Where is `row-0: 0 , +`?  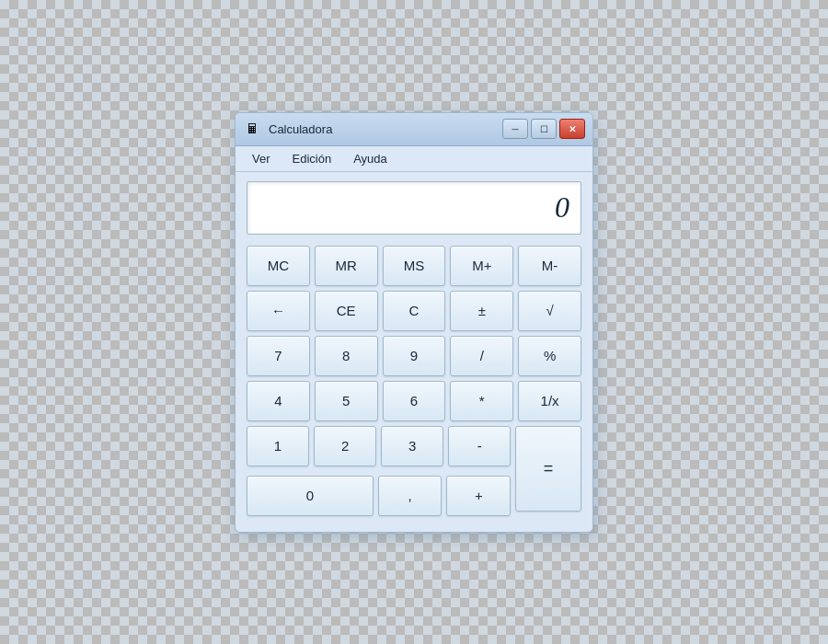
row-0: 0 , + is located at coordinates (379, 496).